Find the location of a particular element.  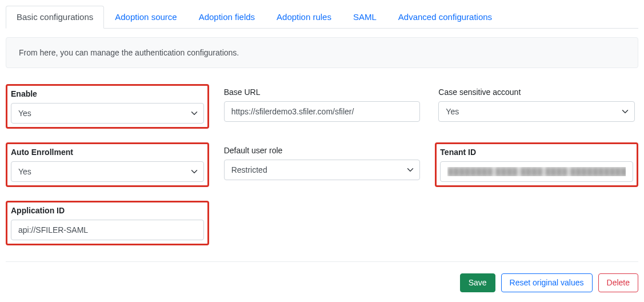

tab-adoption-fields: Adoption fields is located at coordinates (227, 17).